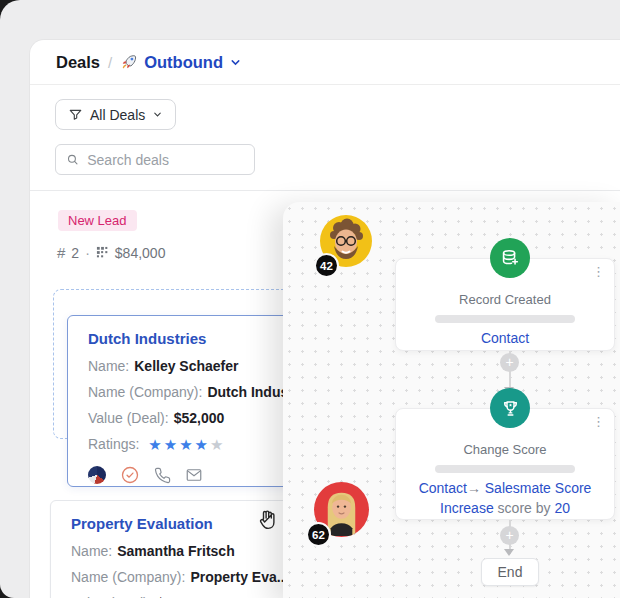 Image resolution: width=620 pixels, height=598 pixels. What do you see at coordinates (510, 572) in the screenshot?
I see `workflow-end-node: End` at bounding box center [510, 572].